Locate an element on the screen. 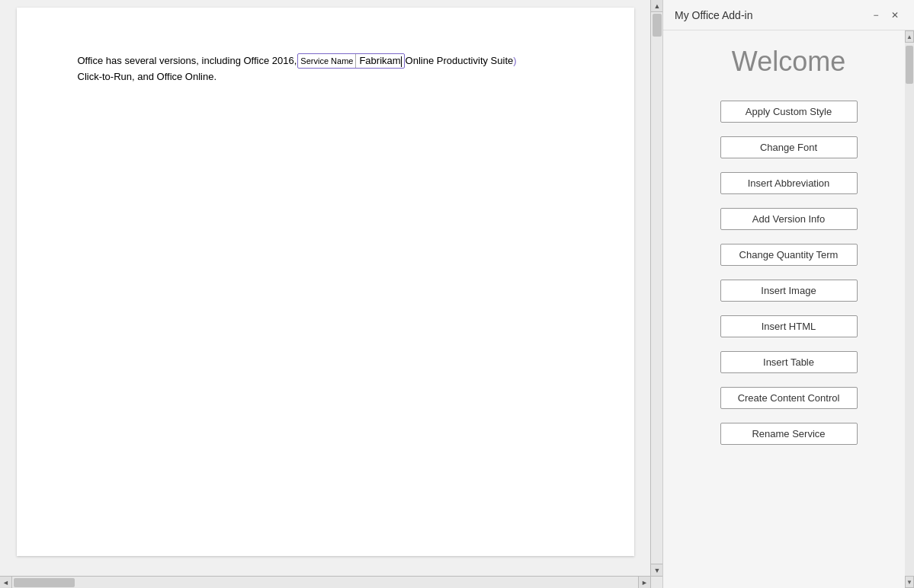 The image size is (914, 588). service-name-rest: Online Productivity Suite is located at coordinates (460, 61).